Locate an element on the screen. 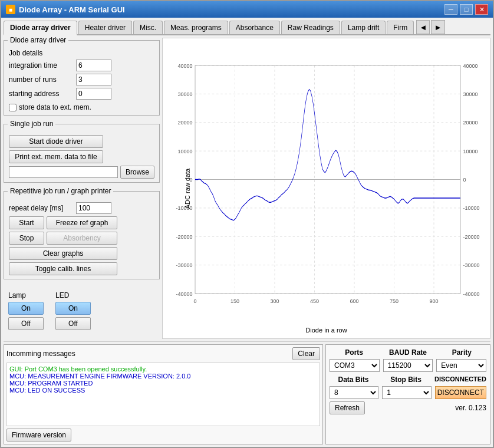  file-path-input is located at coordinates (64, 172).